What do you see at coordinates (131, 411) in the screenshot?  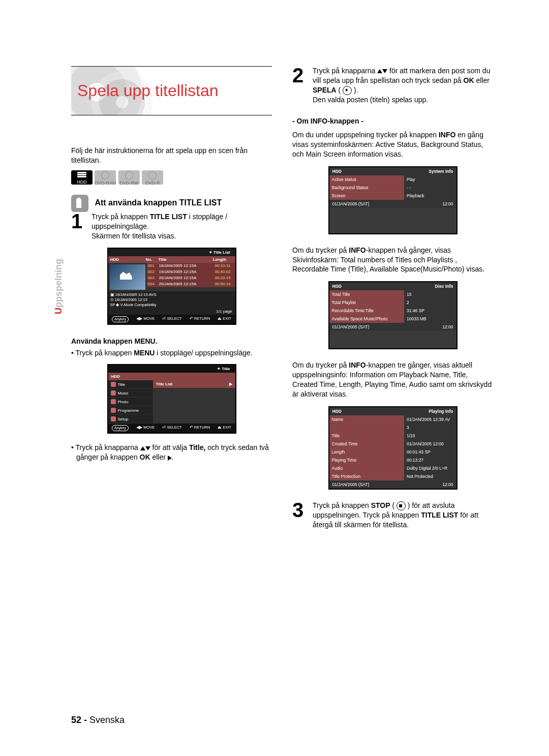 I see `list-item: Programme` at bounding box center [131, 411].